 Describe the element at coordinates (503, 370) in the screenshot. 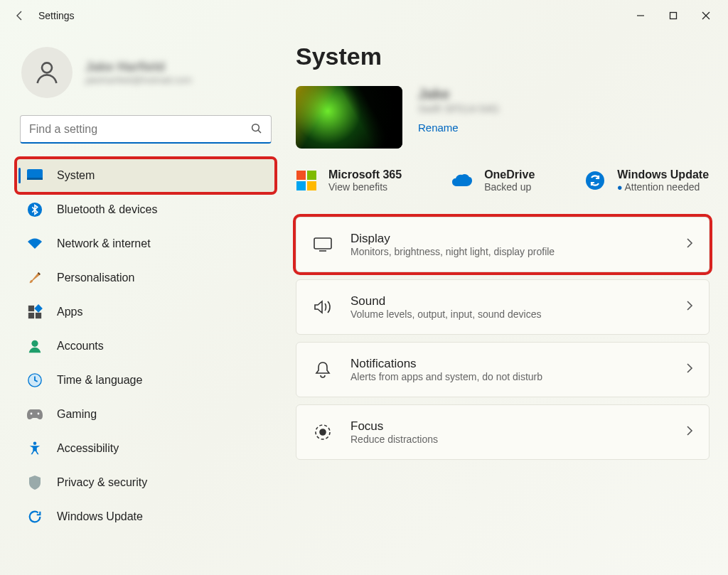

I see `card-notifications: Notifications Alerts from apps and syste…` at that location.